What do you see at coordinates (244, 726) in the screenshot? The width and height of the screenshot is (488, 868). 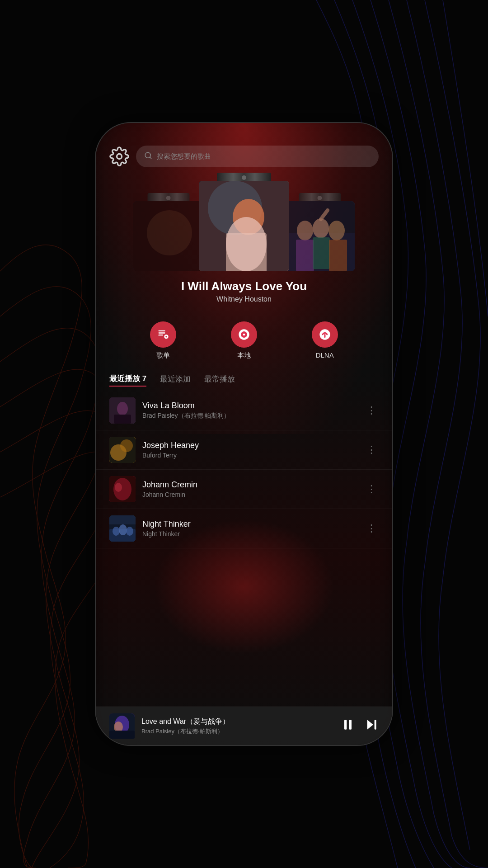 I see `mini-player: Love and War（爱与战争） Brad Paisley（布拉德·帕斯利）` at bounding box center [244, 726].